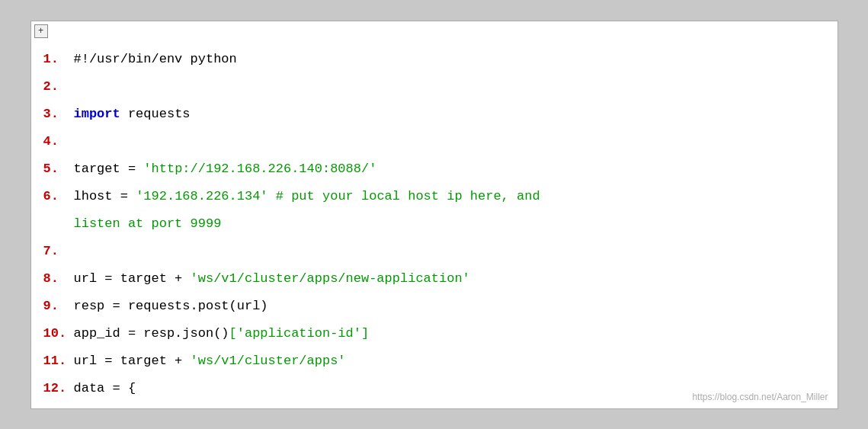 This screenshot has width=868, height=429. Describe the element at coordinates (105, 389) in the screenshot. I see `line-content-12: data = {` at that location.